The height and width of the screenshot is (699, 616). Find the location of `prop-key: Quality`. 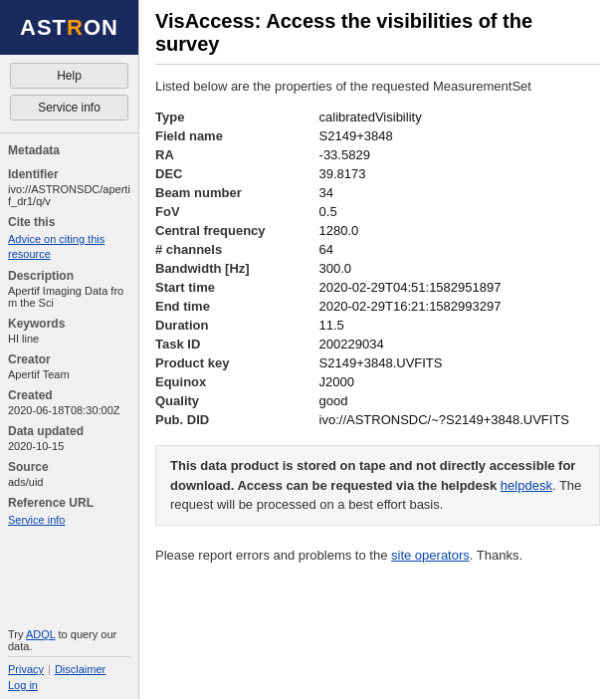

prop-key: Quality is located at coordinates (237, 400).